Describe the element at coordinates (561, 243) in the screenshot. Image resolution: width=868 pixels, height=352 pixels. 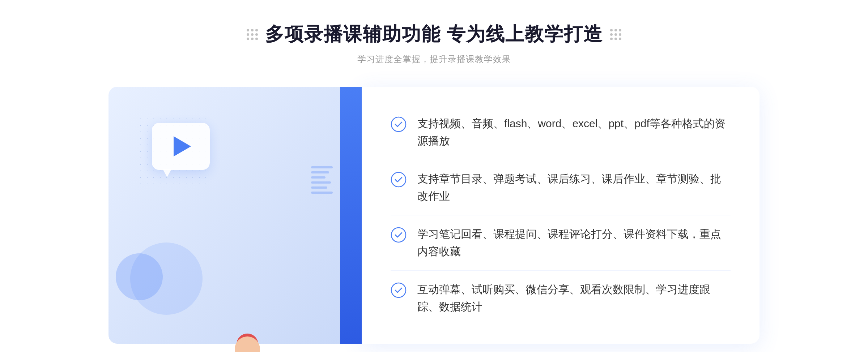
I see `feature-item-3: 学习笔记回看、课程提问、课程评论打分、课件资料下载，重点内容收藏` at that location.